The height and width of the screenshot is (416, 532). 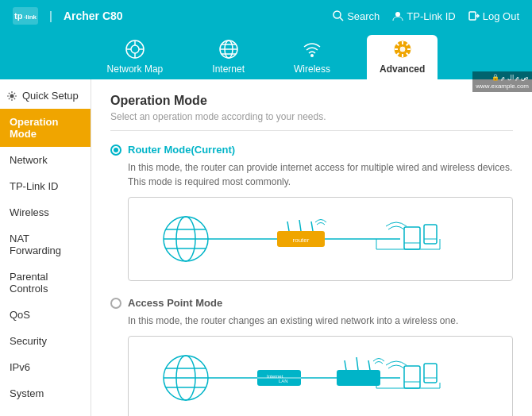 I want to click on logout-icon, so click(x=474, y=16).